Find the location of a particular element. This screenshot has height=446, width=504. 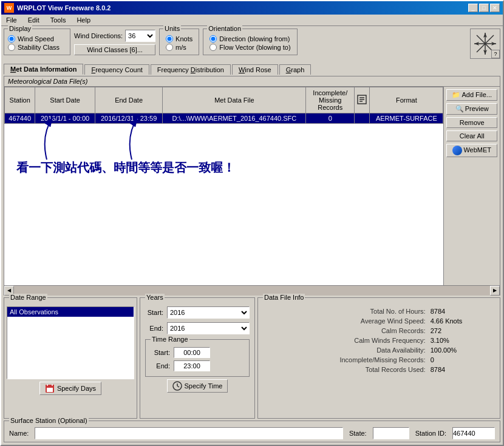

start-year-label: Start: is located at coordinates (154, 313).